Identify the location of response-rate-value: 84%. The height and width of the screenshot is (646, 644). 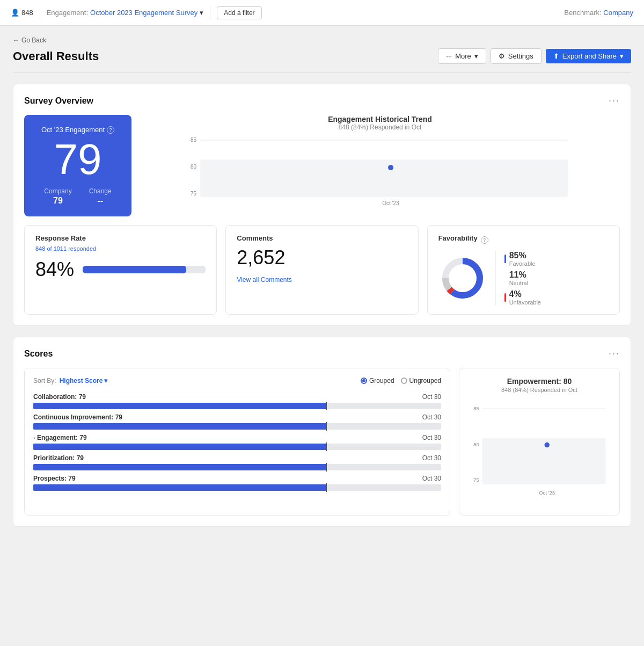
(55, 270).